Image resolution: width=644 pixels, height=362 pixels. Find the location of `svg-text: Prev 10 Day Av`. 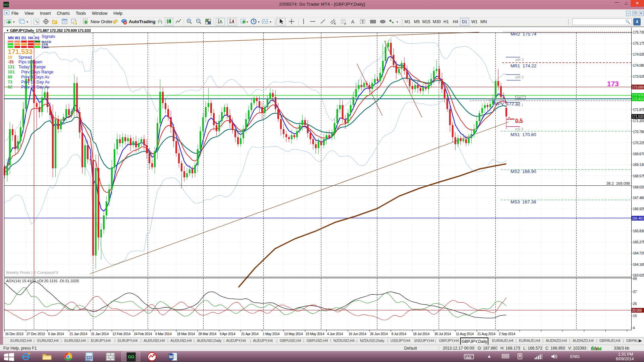

svg-text: Prev 10 Day Av is located at coordinates (36, 82).